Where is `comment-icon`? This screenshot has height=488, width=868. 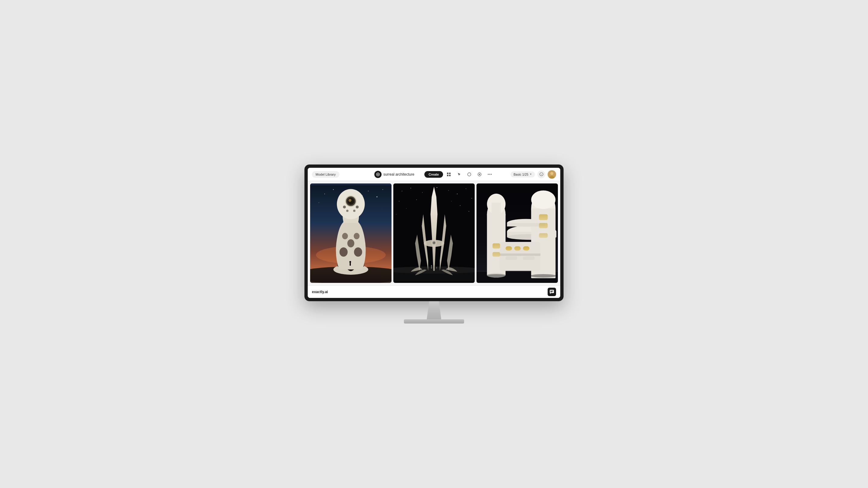
comment-icon is located at coordinates (469, 174).